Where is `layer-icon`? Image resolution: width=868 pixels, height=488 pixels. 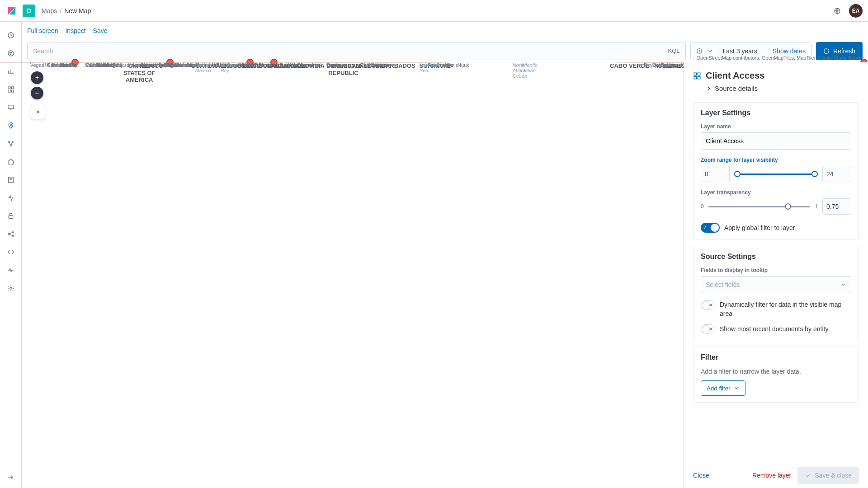
layer-icon is located at coordinates (697, 76).